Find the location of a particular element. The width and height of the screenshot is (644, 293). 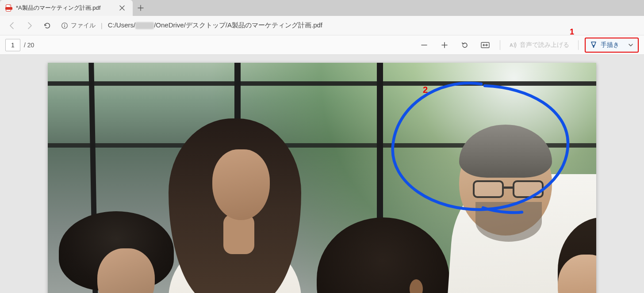

redacted-username is located at coordinates (145, 26).